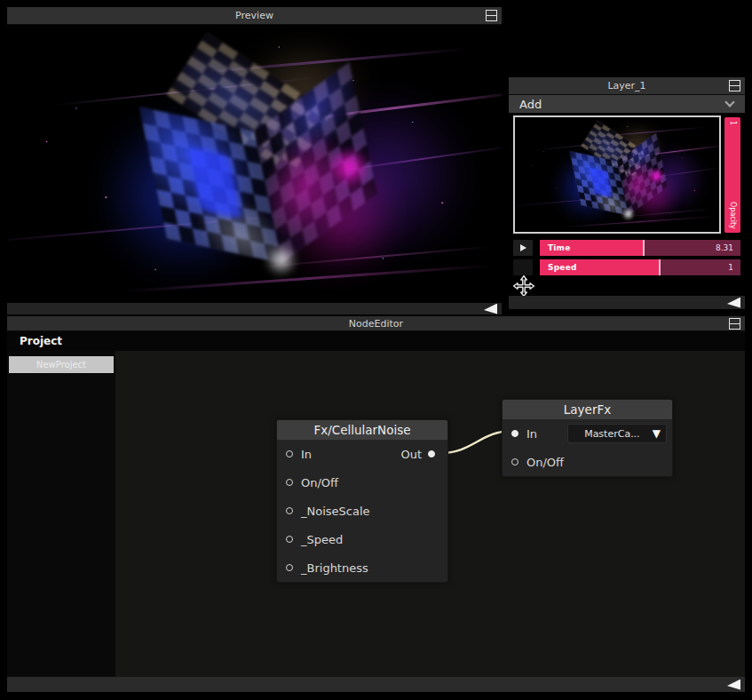 This screenshot has height=700, width=752. What do you see at coordinates (376, 323) in the screenshot?
I see `node-editor-title: NodeEditor` at bounding box center [376, 323].